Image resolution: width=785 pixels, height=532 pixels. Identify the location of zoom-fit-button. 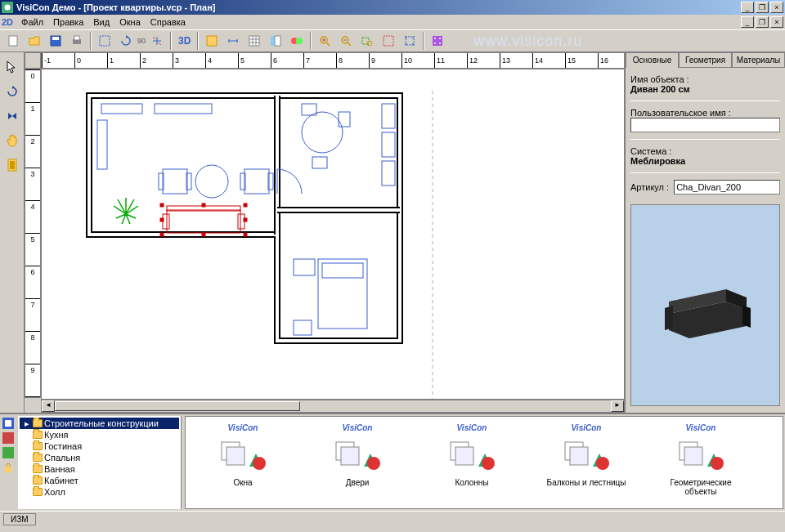
(388, 41).